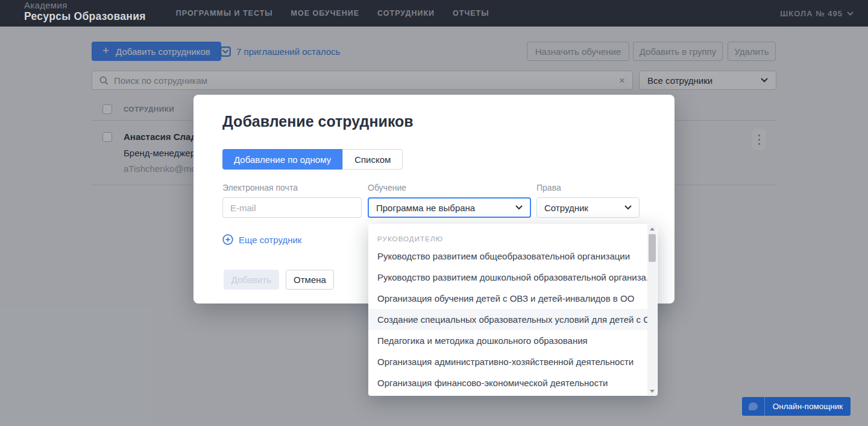 Image resolution: width=868 pixels, height=426 pixels. Describe the element at coordinates (333, 13) in the screenshot. I see `nav-menu: ПРОГРАММЫ И ТЕСТЫ МОЕ ОБУЧЕНИЕ СОТРУДНИК…` at that location.